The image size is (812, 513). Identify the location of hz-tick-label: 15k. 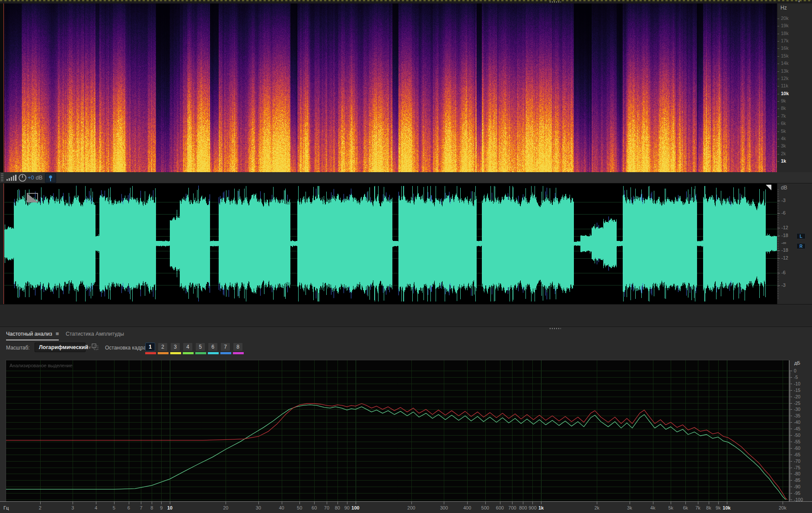
(785, 56).